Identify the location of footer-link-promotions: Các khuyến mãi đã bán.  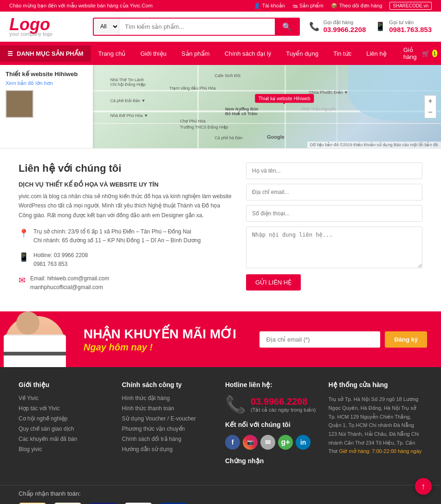
(66, 439).